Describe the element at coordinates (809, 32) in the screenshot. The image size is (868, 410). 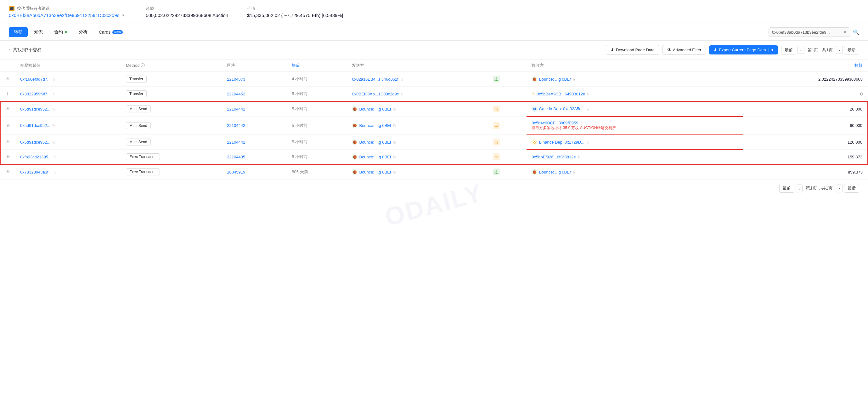
I see `address-search-box: 0x0bef38ab0da713b3ee2fde9... ✕` at that location.